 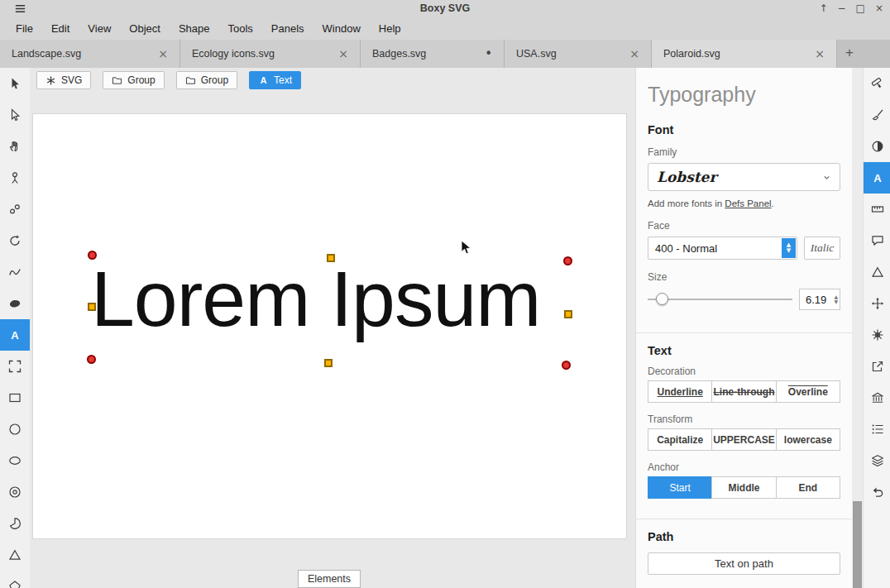 I want to click on capitalize-button: Capitalize, so click(x=680, y=440).